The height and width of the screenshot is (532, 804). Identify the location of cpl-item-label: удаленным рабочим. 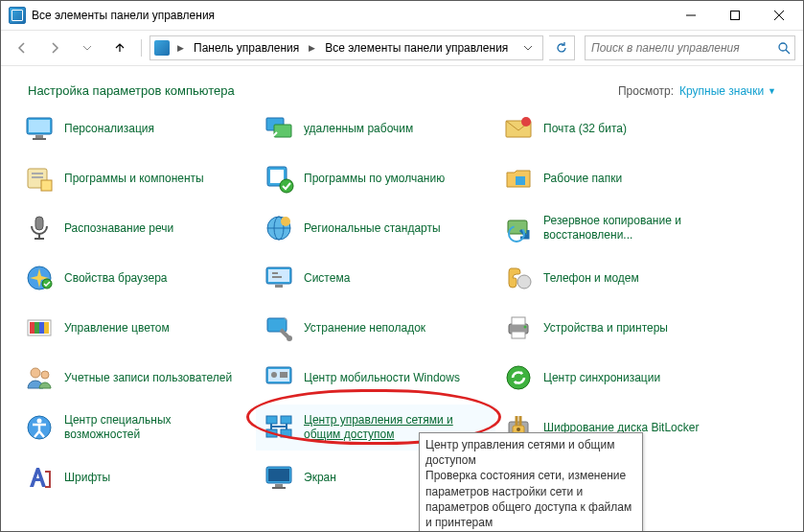
(358, 128).